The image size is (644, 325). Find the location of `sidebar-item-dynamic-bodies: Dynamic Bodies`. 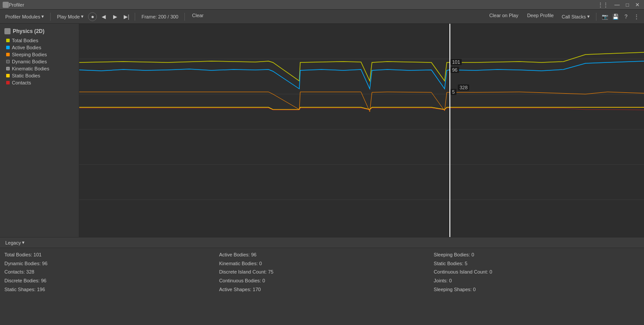

sidebar-item-dynamic-bodies: Dynamic Bodies is located at coordinates (40, 62).